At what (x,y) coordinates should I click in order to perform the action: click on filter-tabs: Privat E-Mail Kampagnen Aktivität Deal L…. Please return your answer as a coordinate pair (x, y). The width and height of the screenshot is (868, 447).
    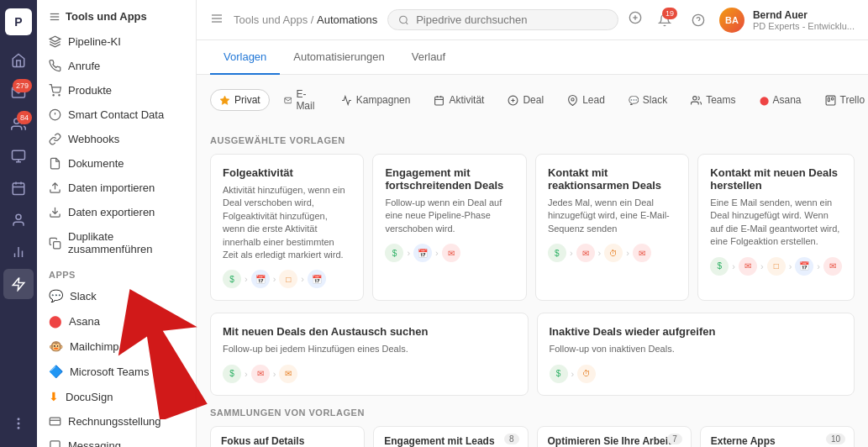
    Looking at the image, I should click on (533, 100).